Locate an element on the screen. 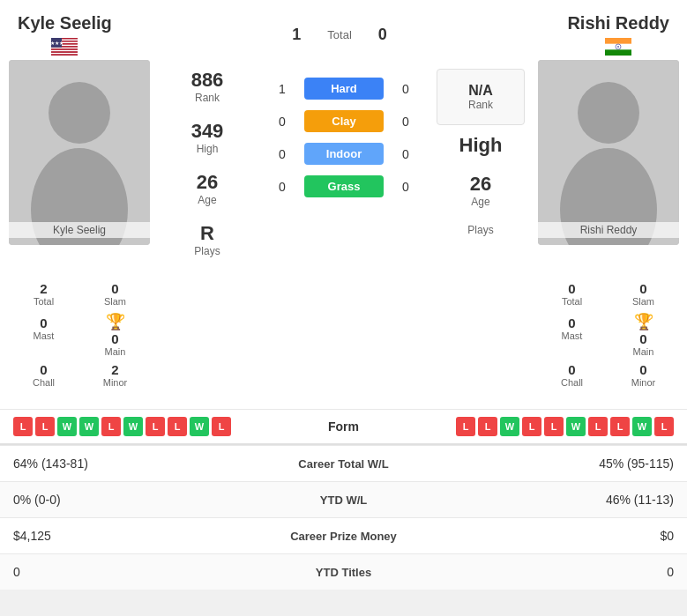 This screenshot has width=687, height=616. hard-right-score: 0 is located at coordinates (406, 89).